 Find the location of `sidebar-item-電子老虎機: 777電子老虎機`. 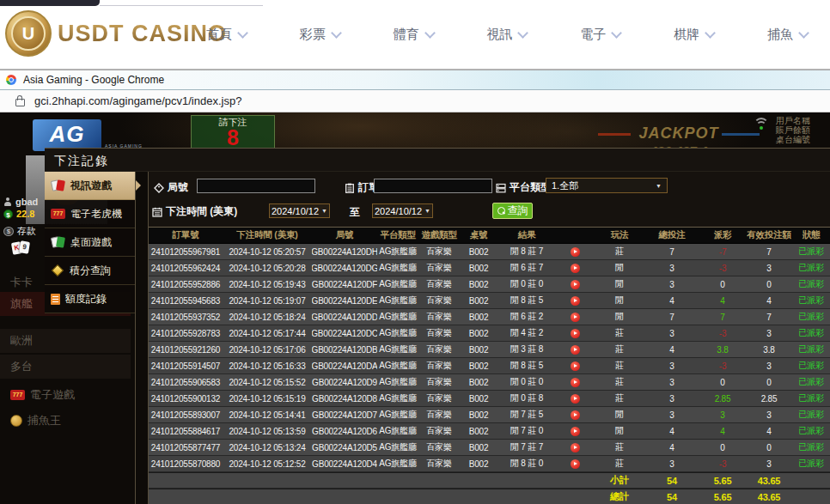

sidebar-item-電子老虎機: 777電子老虎機 is located at coordinates (89, 215).